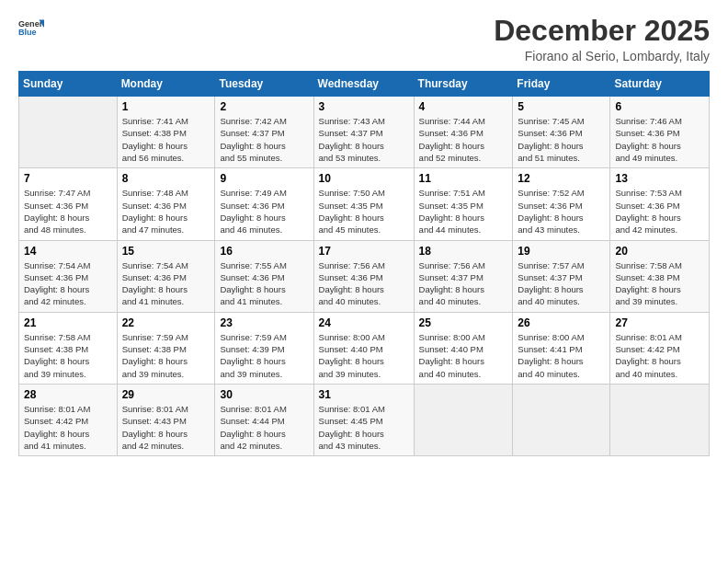  Describe the element at coordinates (68, 419) in the screenshot. I see `table-row: 28Sunrise: 8:01 AMSunset: 4:42 PMDayligh…` at that location.